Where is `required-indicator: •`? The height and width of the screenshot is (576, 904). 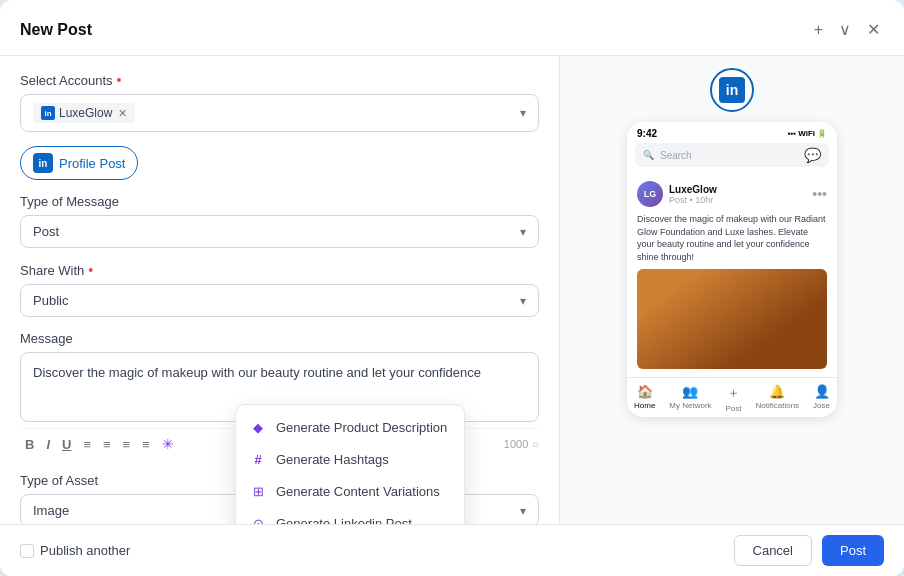
required-indicator: • is located at coordinates (120, 80).